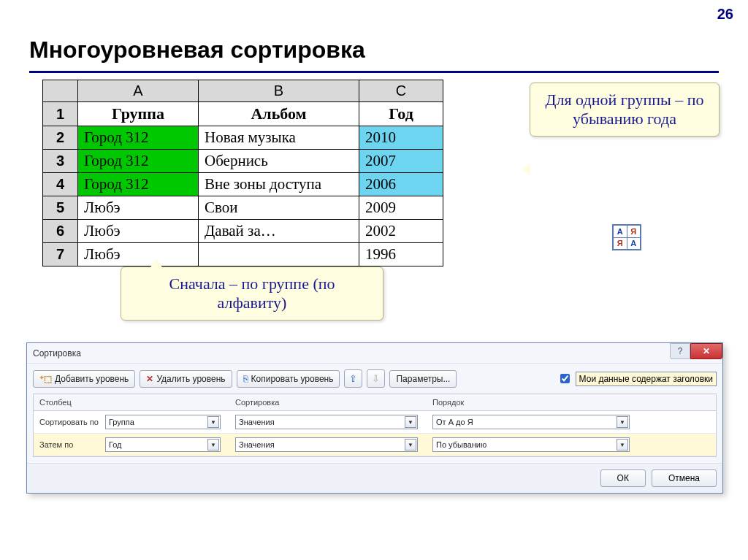 This screenshot has height=560, width=748. What do you see at coordinates (186, 379) in the screenshot?
I see `delete-level-button: ✕Удалить уровень` at bounding box center [186, 379].